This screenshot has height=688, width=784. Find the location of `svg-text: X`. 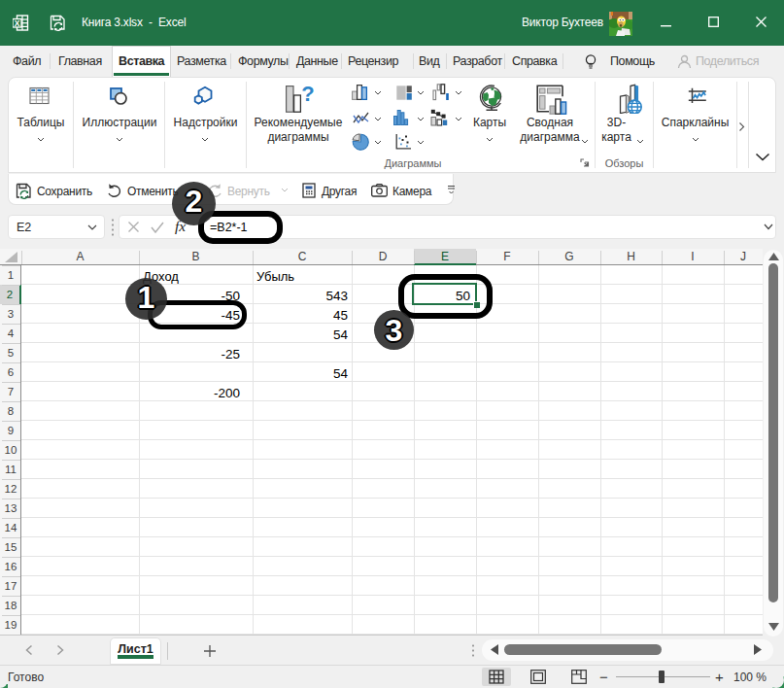

svg-text: X is located at coordinates (17, 23).